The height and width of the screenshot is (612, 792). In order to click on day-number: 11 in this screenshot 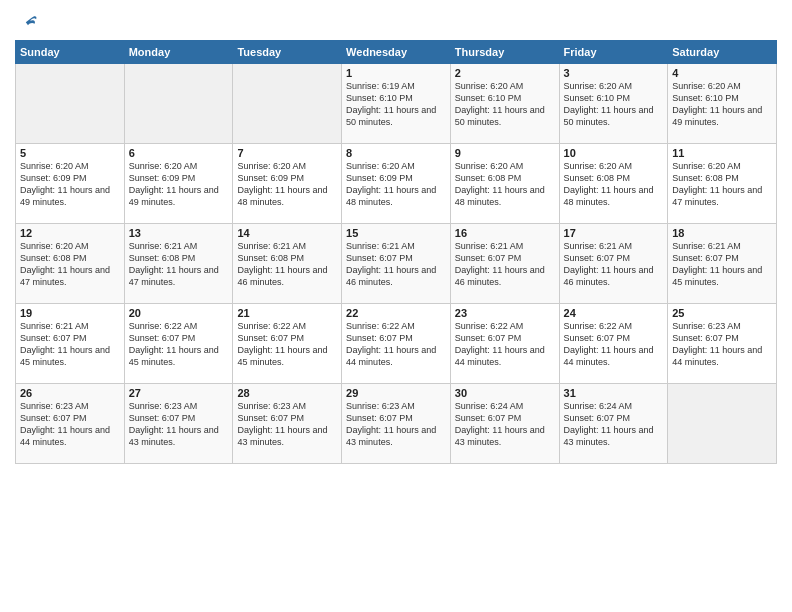, I will do `click(722, 153)`.